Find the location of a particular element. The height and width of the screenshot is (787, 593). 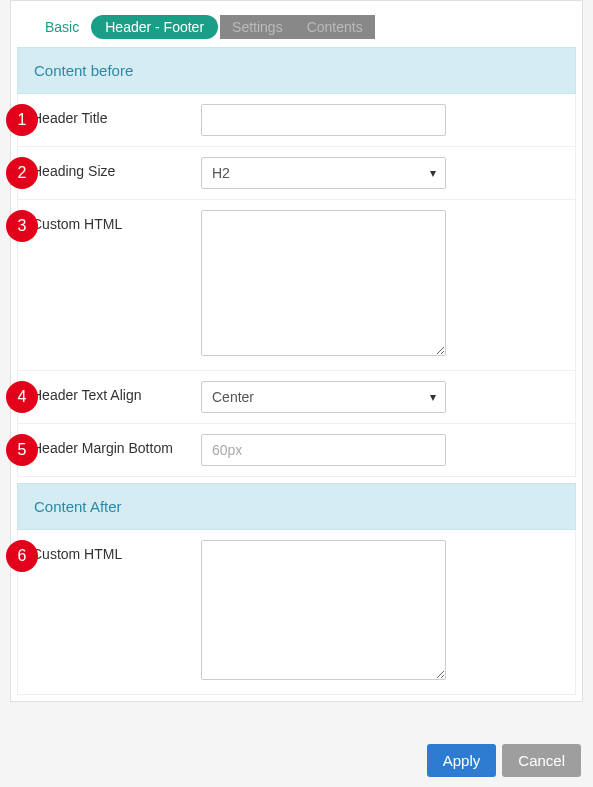

select-header-text-align: Center is located at coordinates (324, 397).